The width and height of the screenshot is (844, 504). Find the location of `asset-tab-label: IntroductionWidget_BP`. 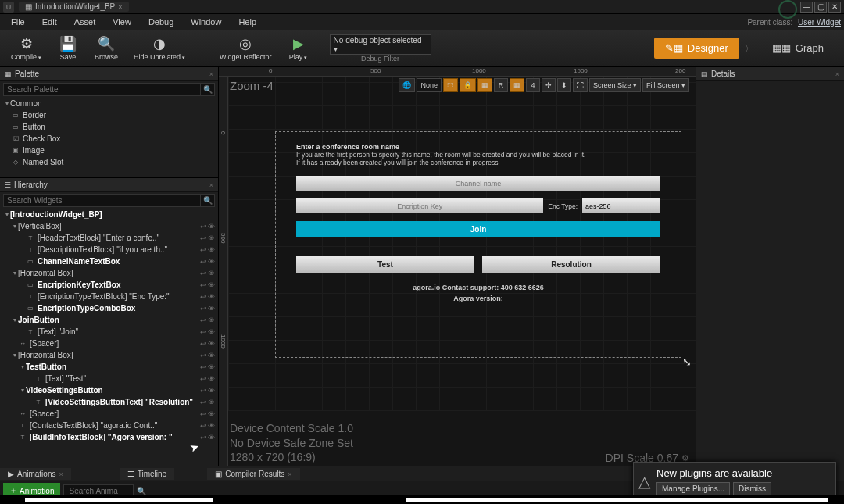

asset-tab-label: IntroductionWidget_BP is located at coordinates (75, 6).